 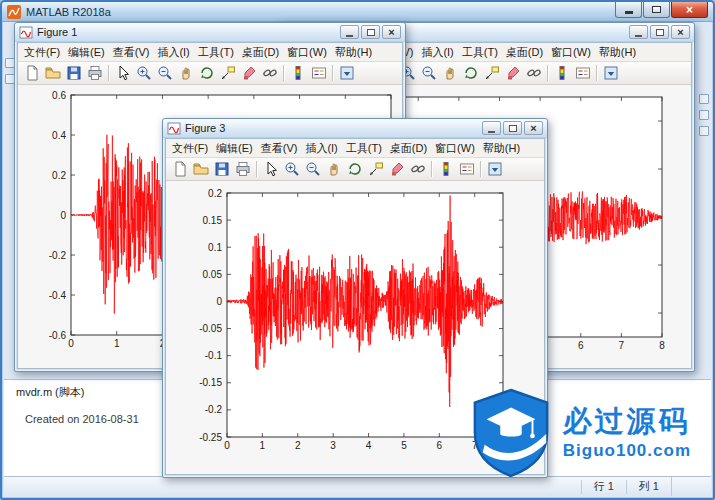 What do you see at coordinates (628, 10) in the screenshot?
I see `main-minimize-button` at bounding box center [628, 10].